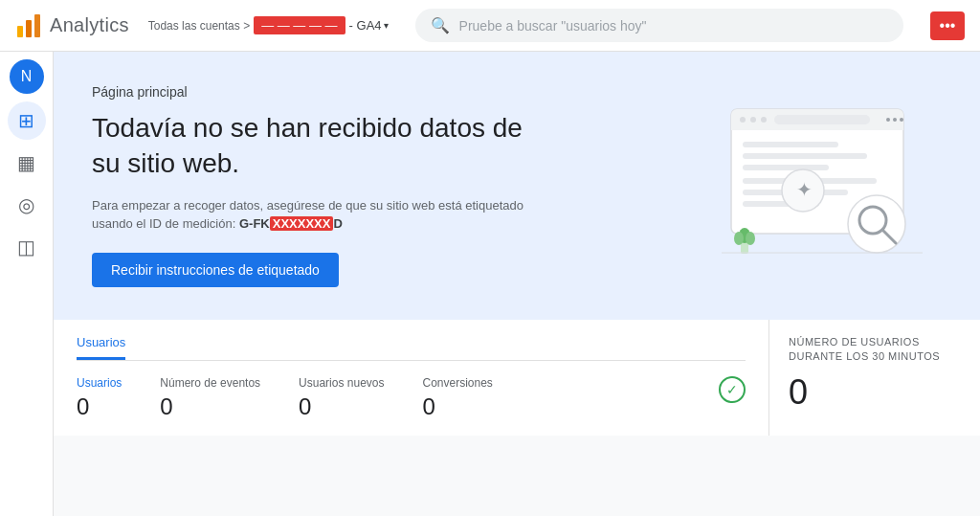 This screenshot has height=516, width=980. What do you see at coordinates (412, 348) in the screenshot?
I see `stats-tabs: Usuarios` at bounding box center [412, 348].